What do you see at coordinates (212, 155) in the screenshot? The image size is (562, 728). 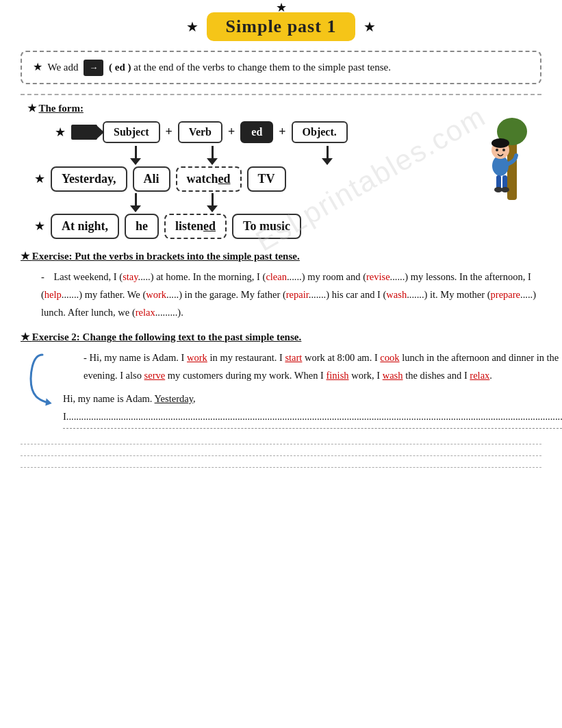 I see `arrow-down-verb` at bounding box center [212, 155].